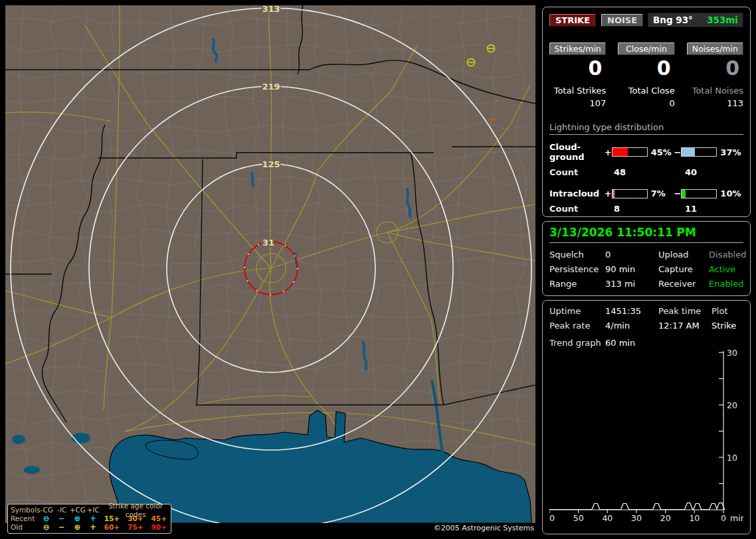  I want to click on neg-ic-bar-fill, so click(683, 194).